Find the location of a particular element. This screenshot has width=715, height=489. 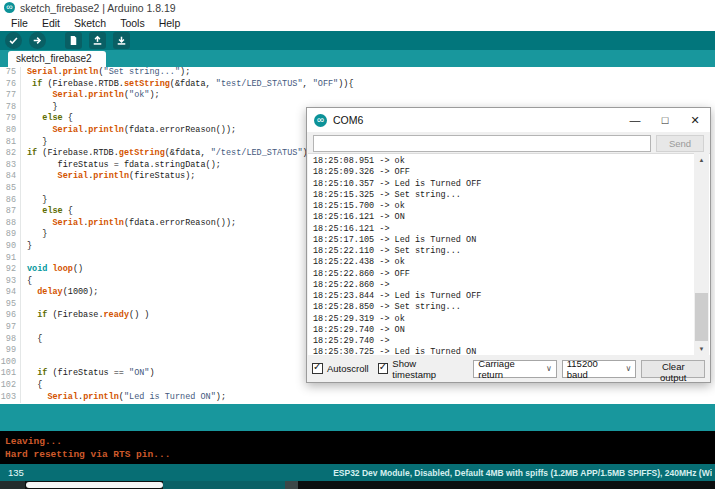

show-timestamp-label: Show timestamp is located at coordinates (426, 369).